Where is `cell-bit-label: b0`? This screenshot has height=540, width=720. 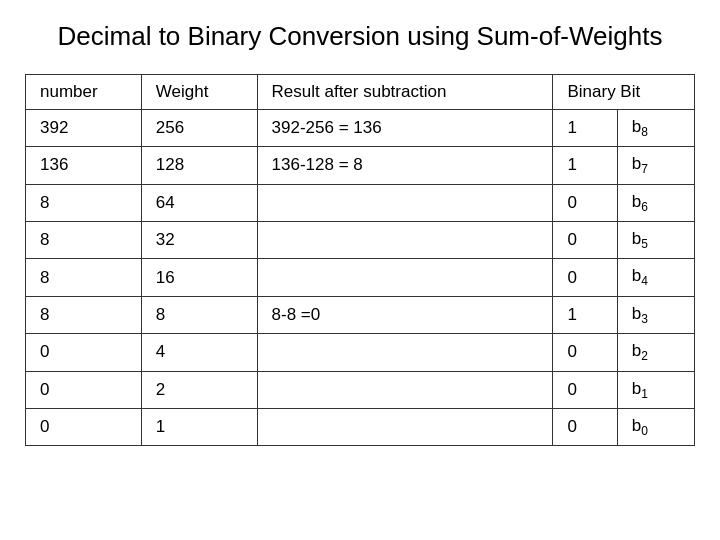
cell-bit-label: b0 is located at coordinates (656, 426).